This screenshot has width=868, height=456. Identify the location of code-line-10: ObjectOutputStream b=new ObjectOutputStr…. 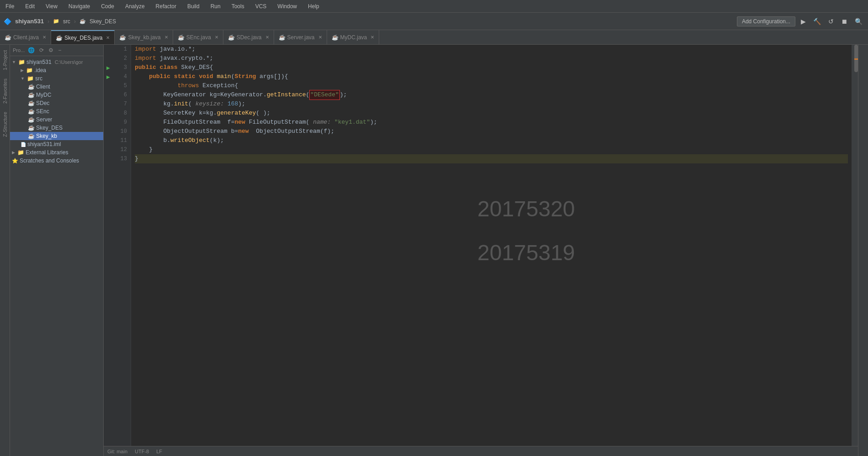
(492, 131).